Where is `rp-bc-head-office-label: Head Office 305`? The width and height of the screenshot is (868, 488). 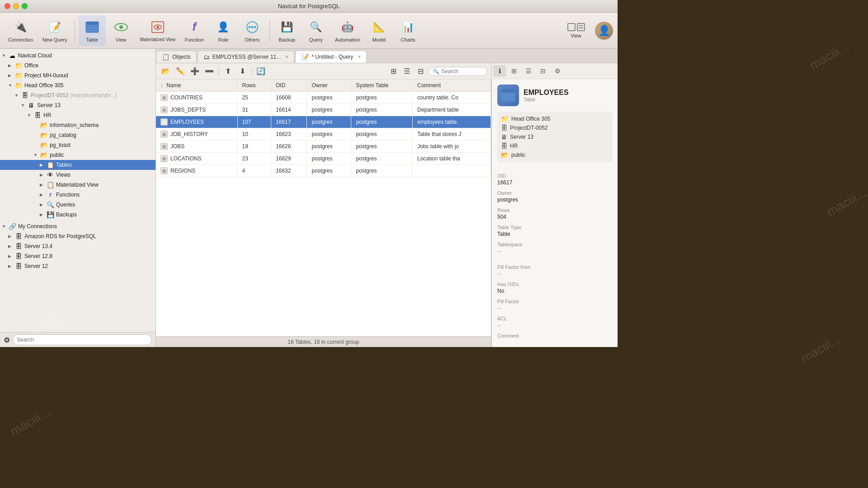 rp-bc-head-office-label: Head Office 305 is located at coordinates (531, 119).